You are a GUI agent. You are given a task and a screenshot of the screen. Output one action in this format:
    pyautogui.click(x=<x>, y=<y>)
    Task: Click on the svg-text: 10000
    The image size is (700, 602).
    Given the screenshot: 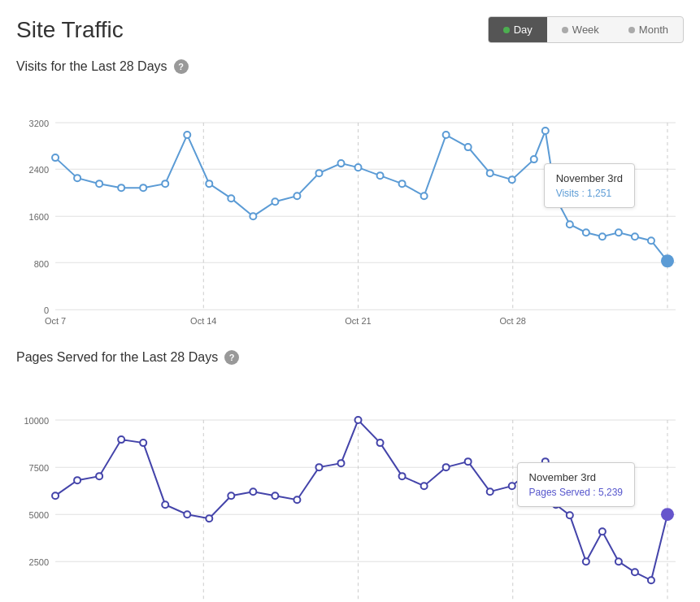 What is the action you would take?
    pyautogui.click(x=36, y=421)
    